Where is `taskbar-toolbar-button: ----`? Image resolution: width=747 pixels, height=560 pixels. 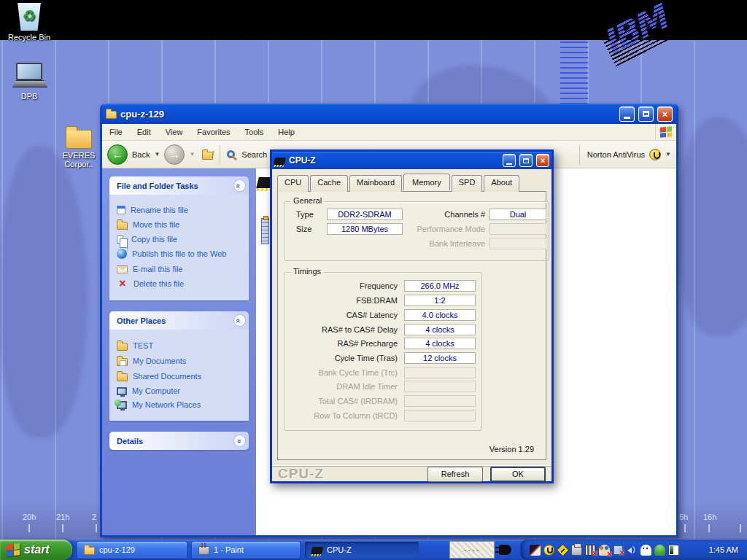 taskbar-toolbar-button: ---- is located at coordinates (472, 550).